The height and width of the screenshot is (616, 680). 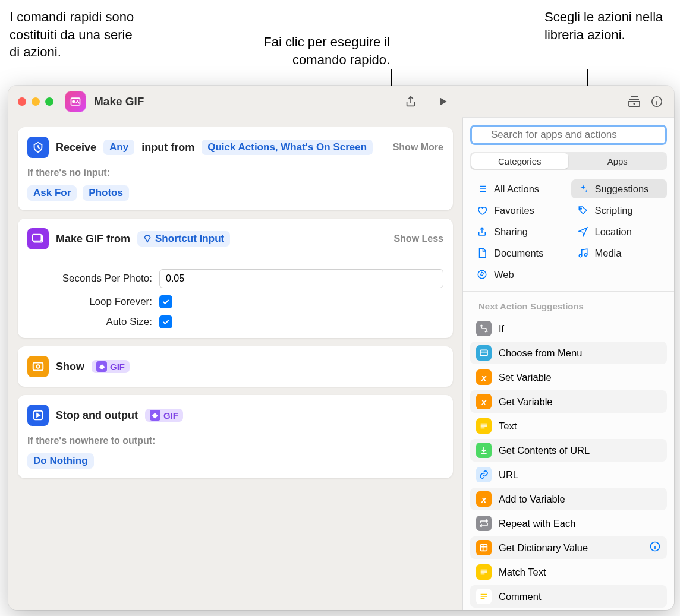 I want to click on category-all-actions: All Actions, so click(x=518, y=189).